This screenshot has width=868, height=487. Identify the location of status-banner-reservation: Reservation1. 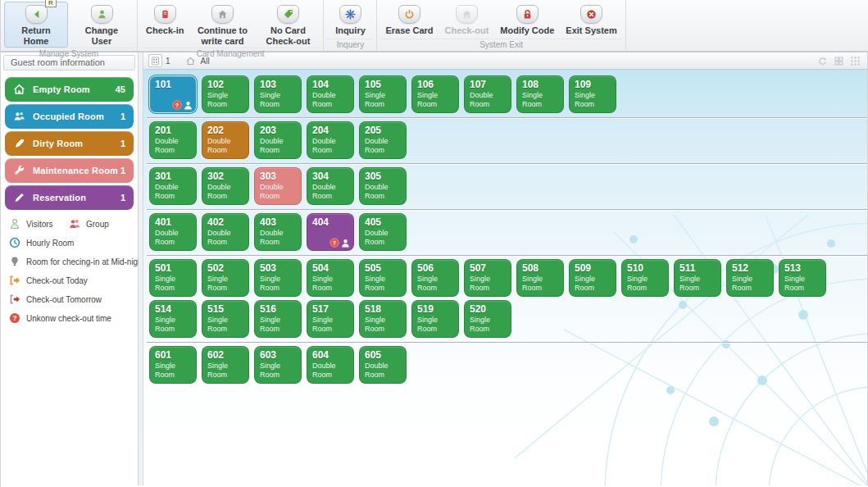
(69, 198).